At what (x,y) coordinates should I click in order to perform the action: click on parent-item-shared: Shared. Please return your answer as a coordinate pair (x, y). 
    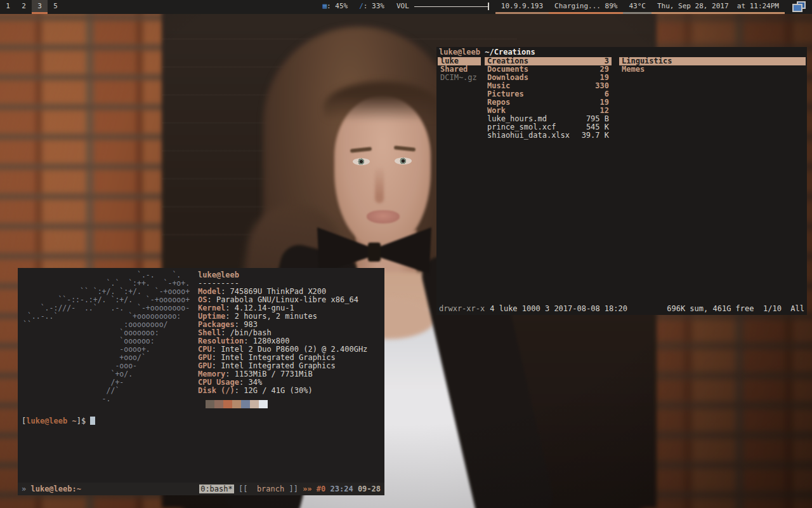
    Looking at the image, I should click on (459, 70).